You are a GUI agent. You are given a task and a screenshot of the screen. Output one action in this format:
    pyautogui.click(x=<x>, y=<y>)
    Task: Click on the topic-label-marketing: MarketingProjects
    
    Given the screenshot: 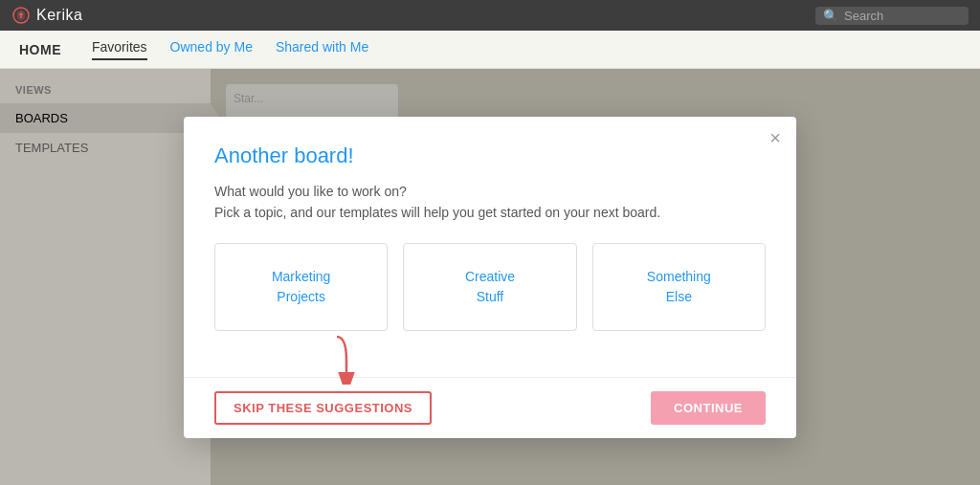 What is the action you would take?
    pyautogui.click(x=301, y=287)
    